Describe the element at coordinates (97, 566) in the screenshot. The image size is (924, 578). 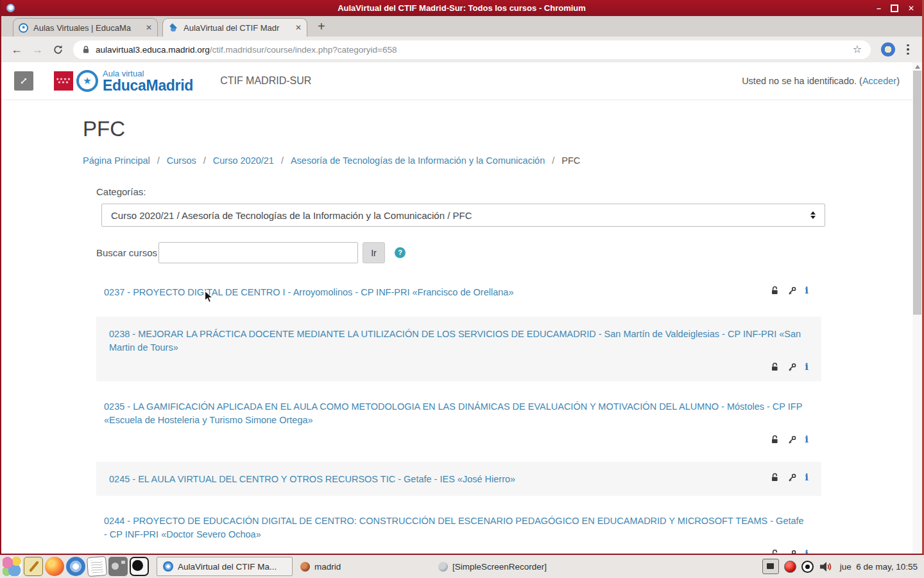
I see `documents-launcher-icon` at that location.